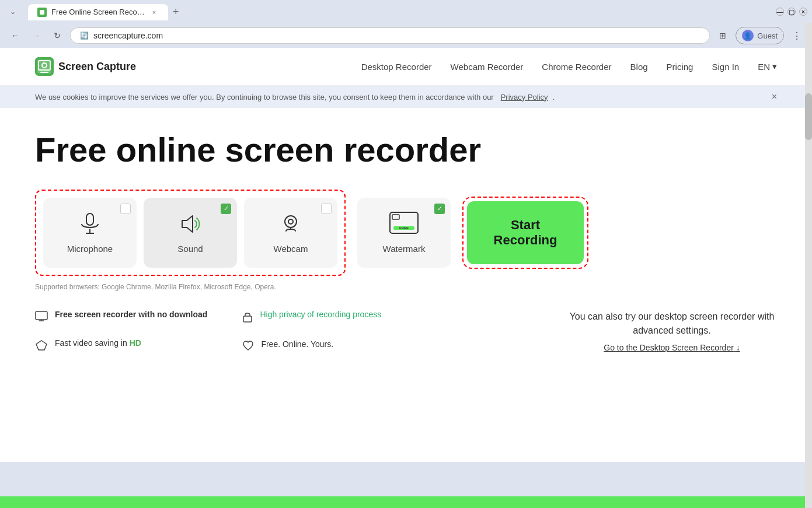  I want to click on feature-fast-saving-text: Fast video saving in HD, so click(98, 343).